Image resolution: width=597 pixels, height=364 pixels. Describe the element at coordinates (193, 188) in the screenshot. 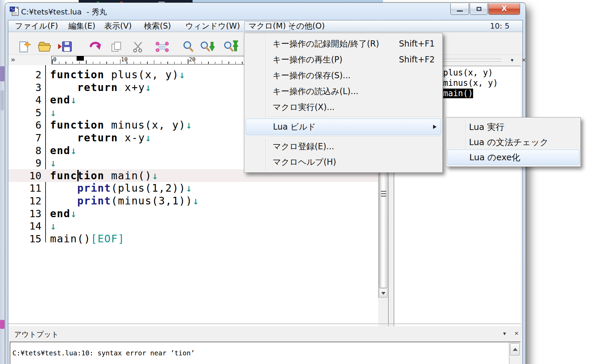

I see `code-line-11: 11 print(plus(1,2))↓` at that location.